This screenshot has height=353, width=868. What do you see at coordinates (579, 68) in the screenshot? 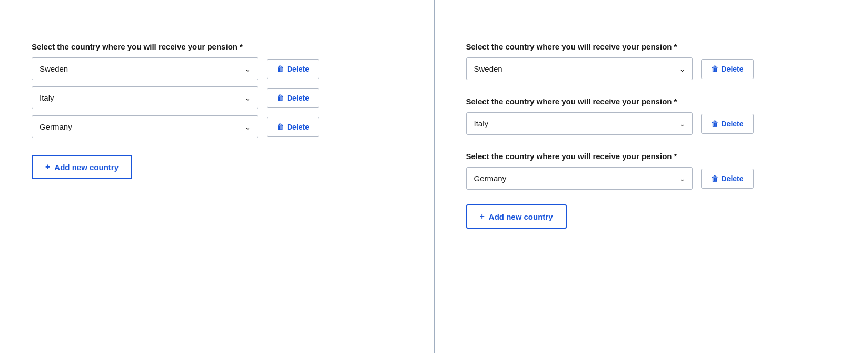
I see `right-country-select-sweden: Sweden Italy Germany France` at bounding box center [579, 68].